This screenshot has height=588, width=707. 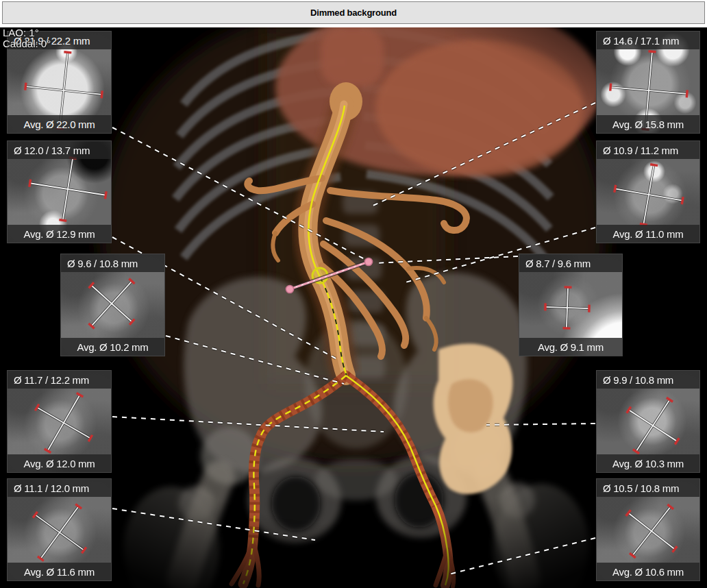 I want to click on diameter-min-max-label: Ø 14.6 / 17.1 mm, so click(x=648, y=40).